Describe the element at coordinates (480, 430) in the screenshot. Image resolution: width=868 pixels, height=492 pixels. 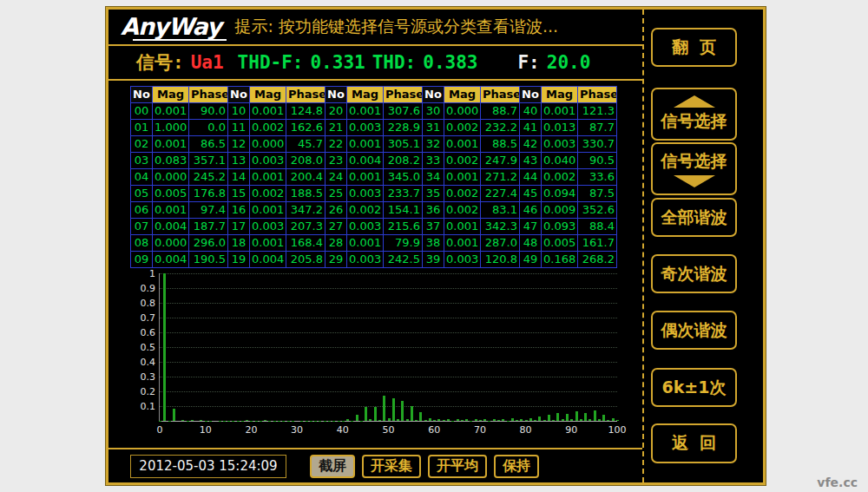
I see `x-axis-tick-label: 70` at that location.